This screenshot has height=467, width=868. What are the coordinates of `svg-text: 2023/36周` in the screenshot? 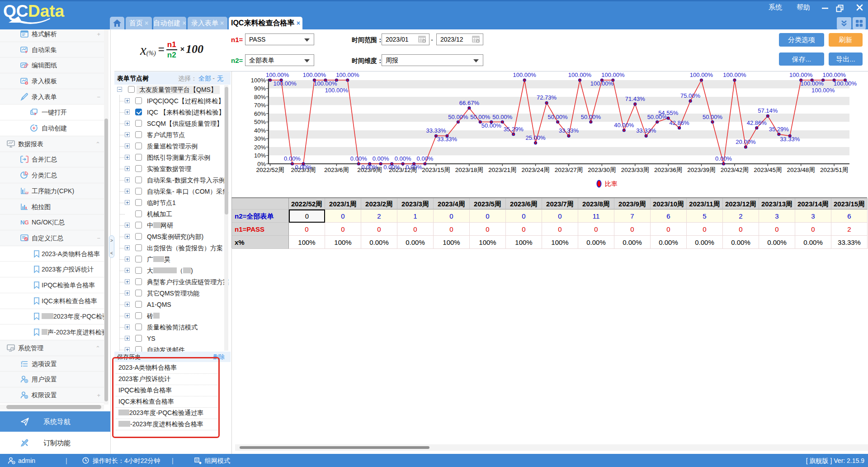 It's located at (668, 170).